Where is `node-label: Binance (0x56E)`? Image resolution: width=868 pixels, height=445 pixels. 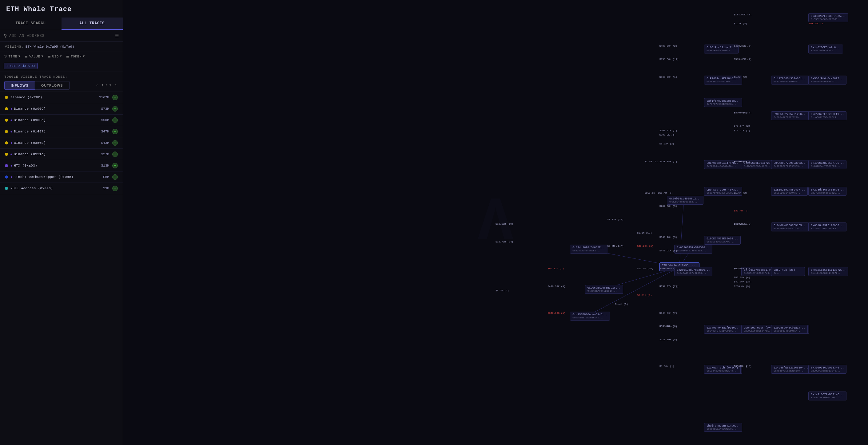
node-label: Binance (0x56E) is located at coordinates (57, 143).